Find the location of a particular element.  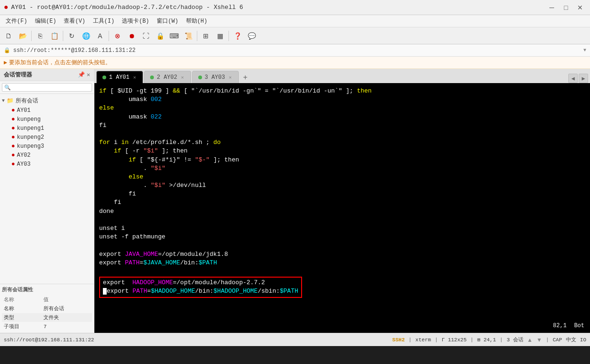

term-line-18: unset -f pathmunge is located at coordinates (342, 237).